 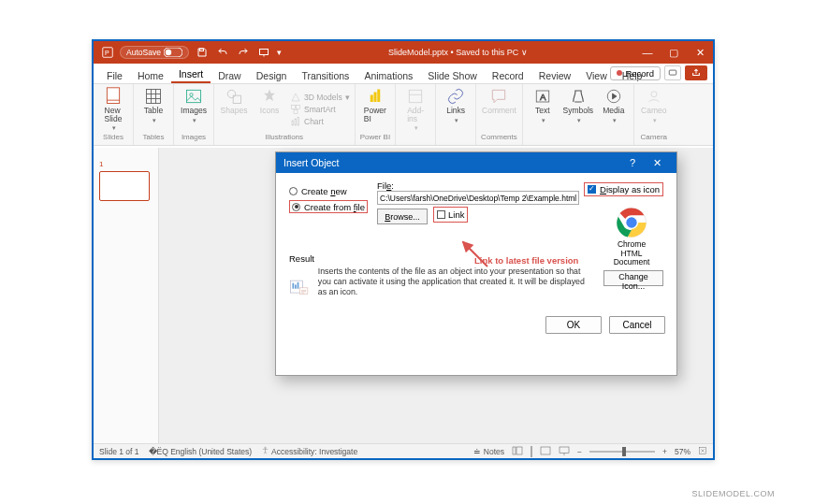 What do you see at coordinates (614, 105) in the screenshot?
I see `media-button: Media` at bounding box center [614, 105].